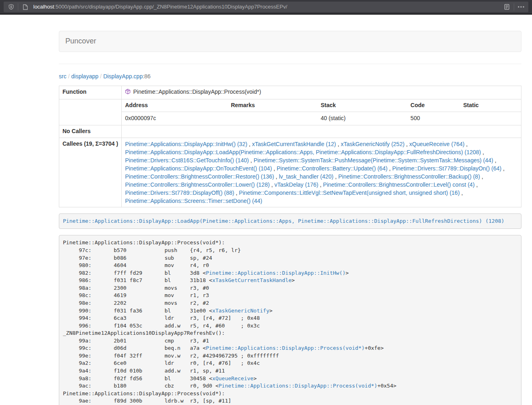 Image resolution: width=532 pixels, height=405 pixels. I want to click on callee-link: Pinetime::Components::LittleVgl::SetNewT…, so click(349, 193).